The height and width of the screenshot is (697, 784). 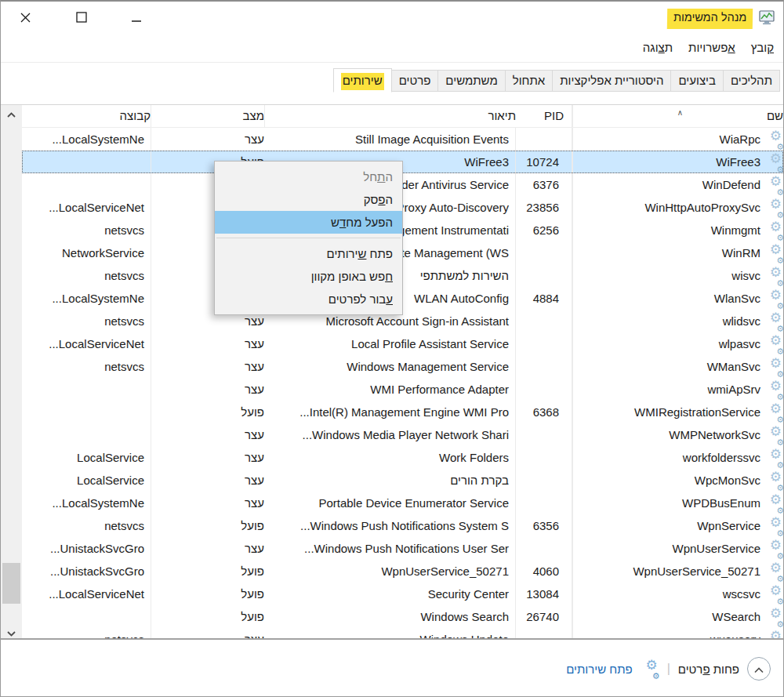 I want to click on service-name: WinRM, so click(x=742, y=252).